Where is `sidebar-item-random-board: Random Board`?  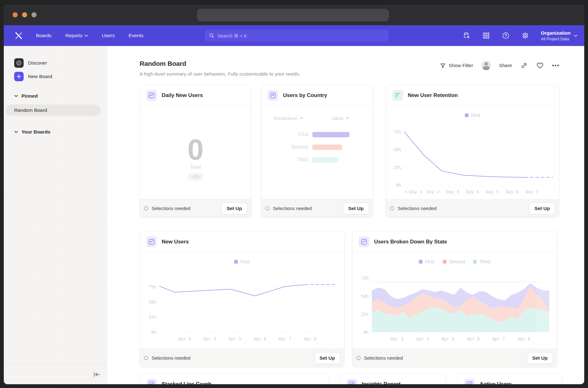 sidebar-item-random-board: Random Board is located at coordinates (53, 110).